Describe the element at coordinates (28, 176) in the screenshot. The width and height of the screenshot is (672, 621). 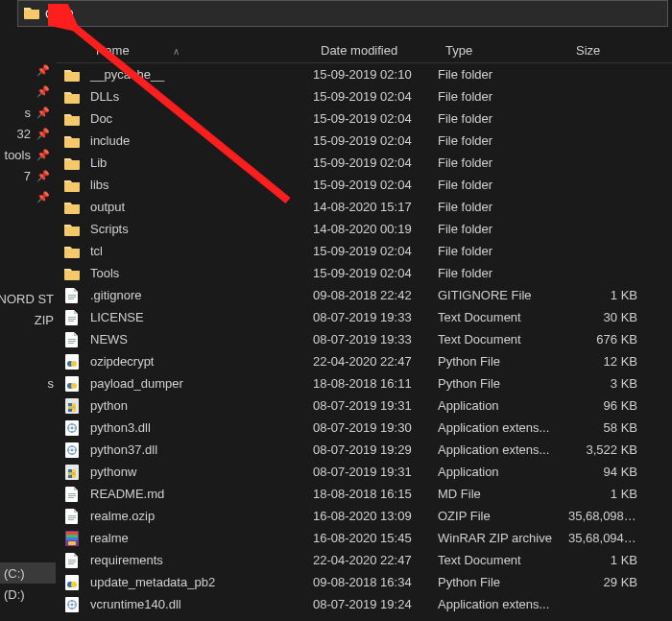
I see `quick-access-item: 7📌` at that location.